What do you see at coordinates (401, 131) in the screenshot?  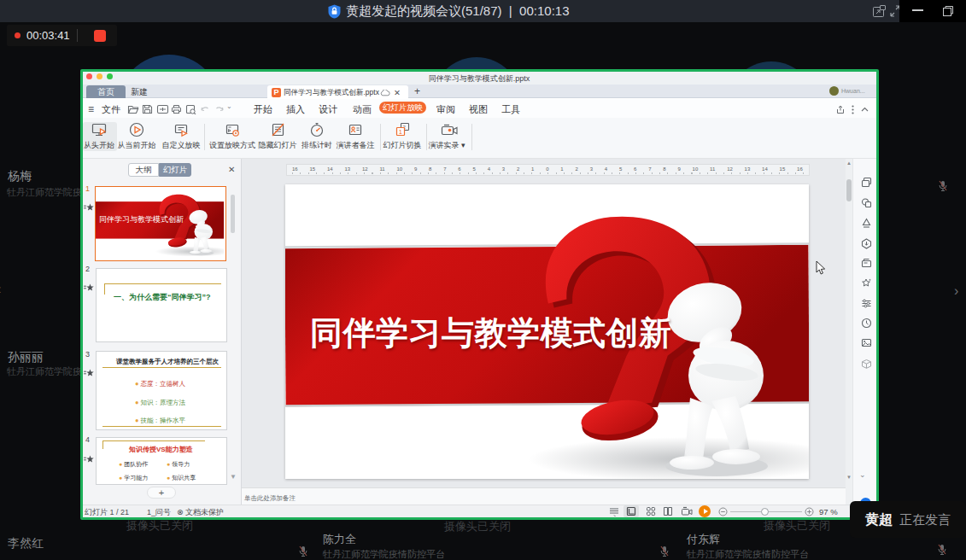 I see `svg-text: 1` at bounding box center [401, 131].